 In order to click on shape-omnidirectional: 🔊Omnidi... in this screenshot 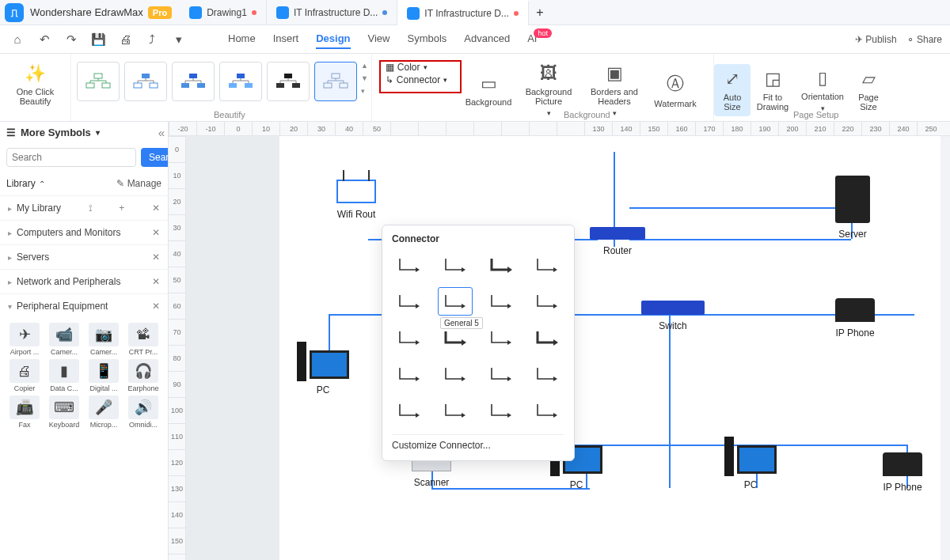, I will do `click(143, 412)`.